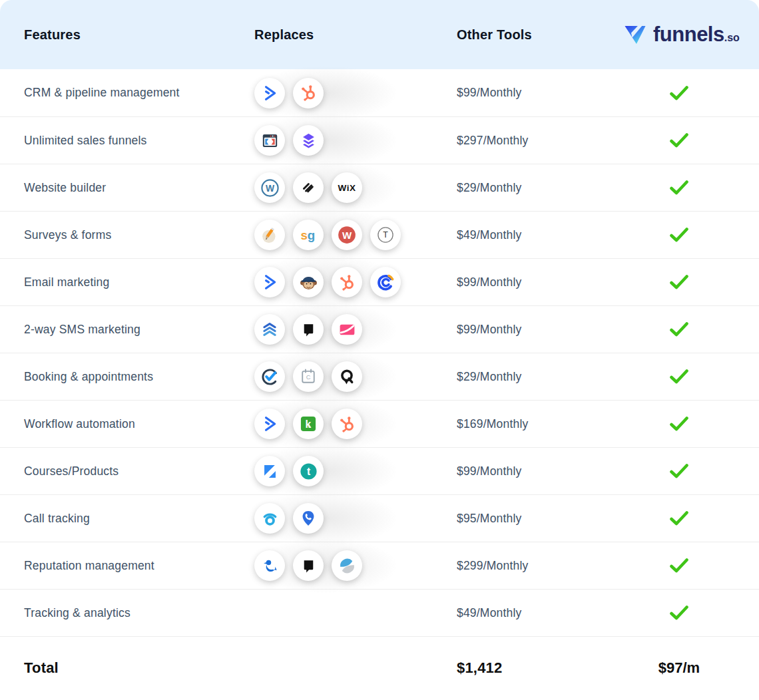 Image resolution: width=759 pixels, height=700 pixels. What do you see at coordinates (139, 330) in the screenshot?
I see `feature-label: 2-way SMS marketing` at bounding box center [139, 330].